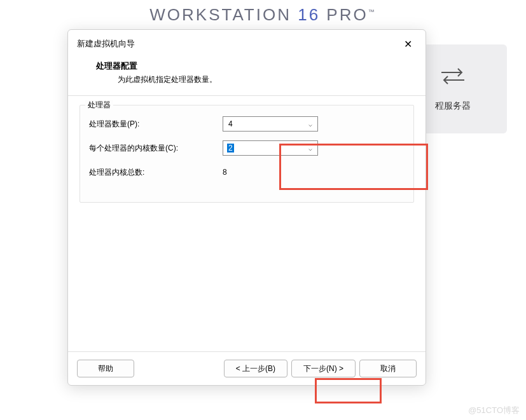 The width and height of the screenshot is (526, 420). Describe the element at coordinates (156, 125) in the screenshot. I see `processor-count-label: 处理器数量(P):` at that location.